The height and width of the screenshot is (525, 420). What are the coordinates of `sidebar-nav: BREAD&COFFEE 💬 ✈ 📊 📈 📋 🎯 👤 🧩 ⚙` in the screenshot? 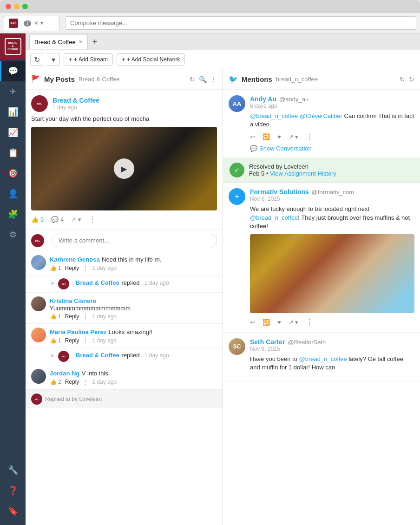 It's located at (13, 279).